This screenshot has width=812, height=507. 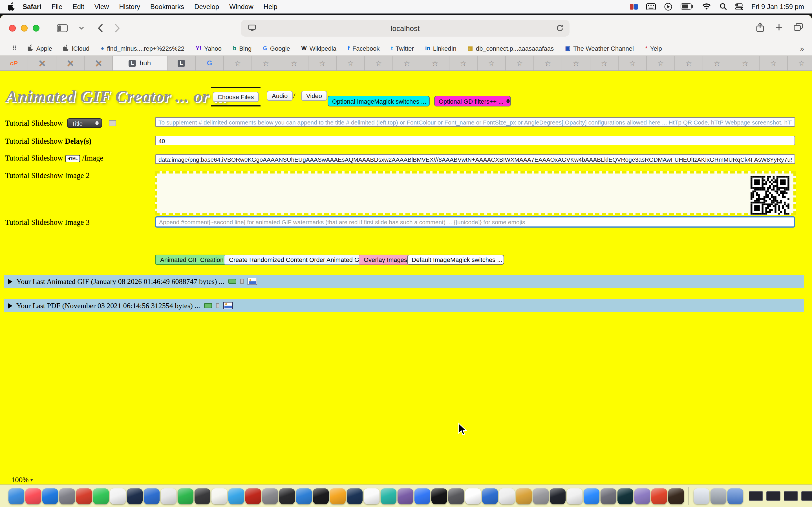 What do you see at coordinates (182, 63) in the screenshot?
I see `tab-l: L` at bounding box center [182, 63].